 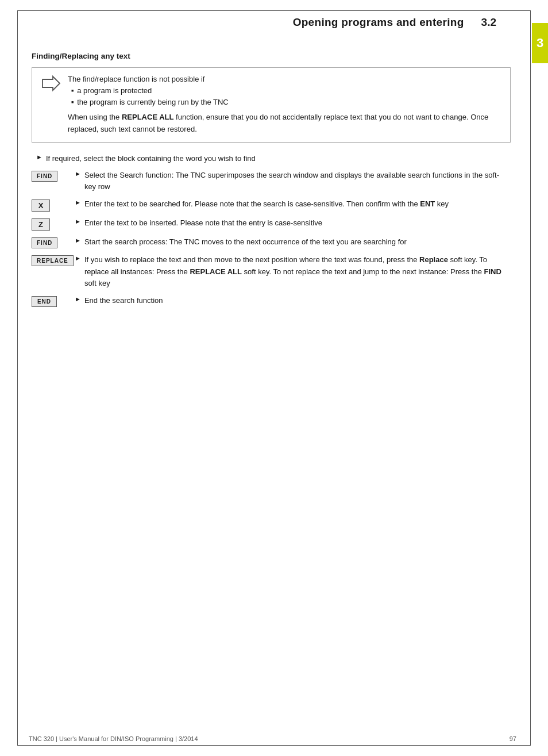 What do you see at coordinates (272, 739) in the screenshot?
I see `page-footer: TNC 320 | User's Manual for DIN/ISO Prog…` at bounding box center [272, 739].